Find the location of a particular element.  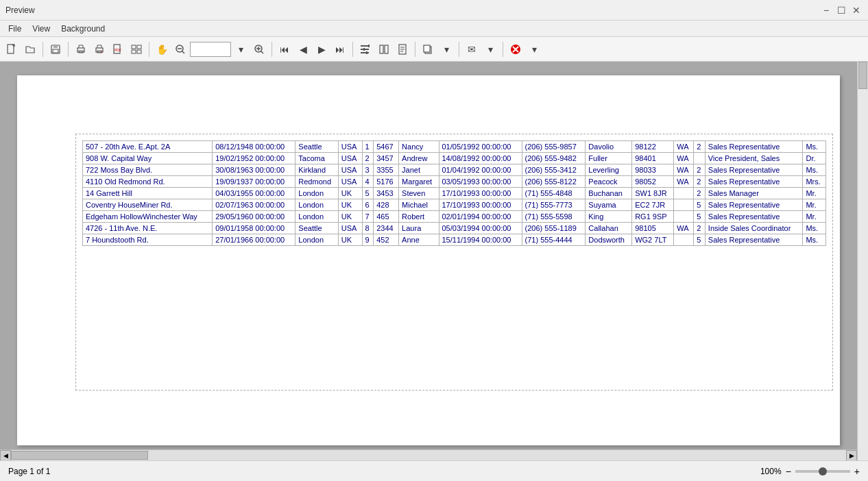

minimize-button: − is located at coordinates (826, 10).